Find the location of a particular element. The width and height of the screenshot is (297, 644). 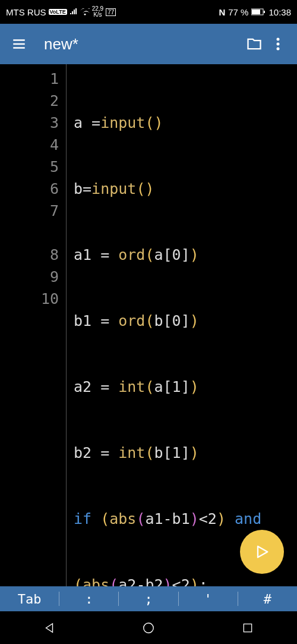

recents-button is located at coordinates (248, 628).